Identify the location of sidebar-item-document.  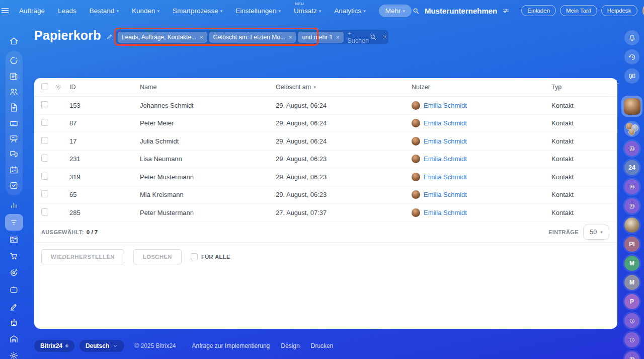
(14, 108).